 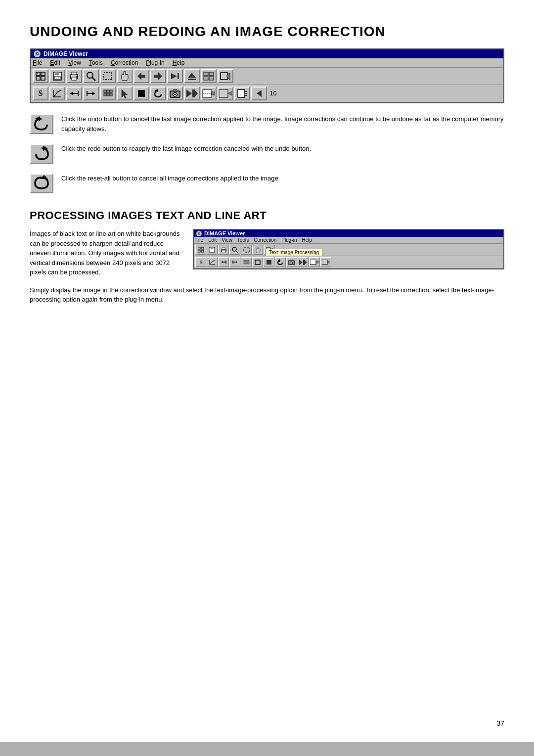 What do you see at coordinates (75, 63) in the screenshot?
I see `menu-view: View` at bounding box center [75, 63].